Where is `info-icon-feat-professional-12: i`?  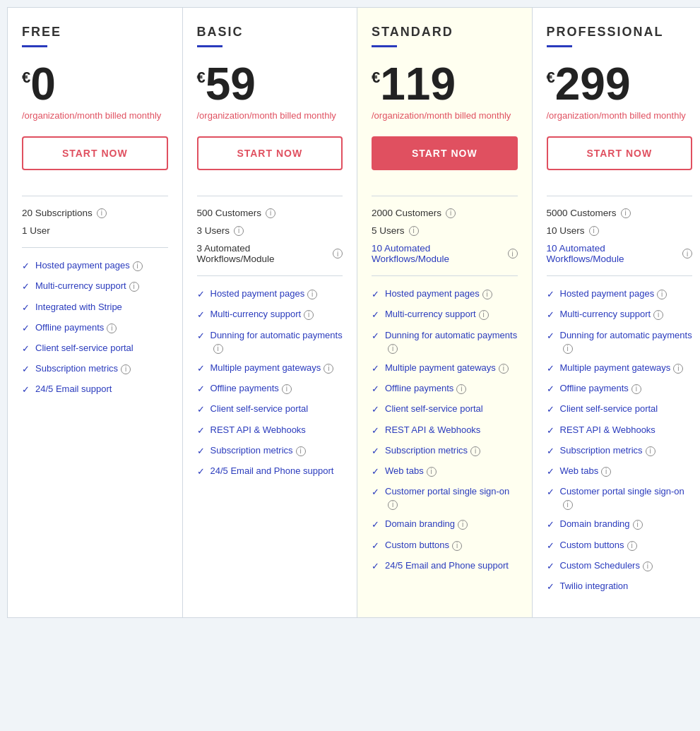
info-icon-feat-professional-12: i is located at coordinates (648, 566).